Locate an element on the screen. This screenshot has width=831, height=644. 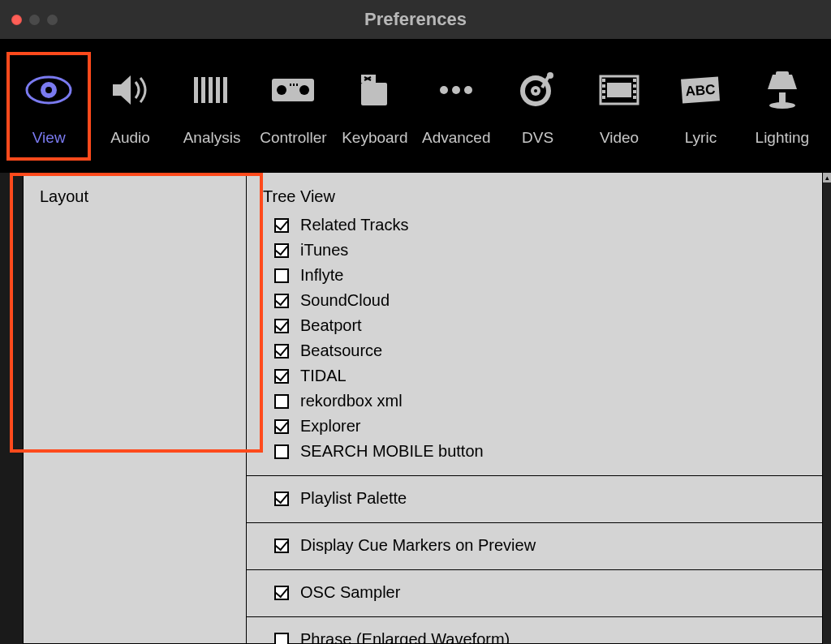
vinyl-icon is located at coordinates (538, 90).